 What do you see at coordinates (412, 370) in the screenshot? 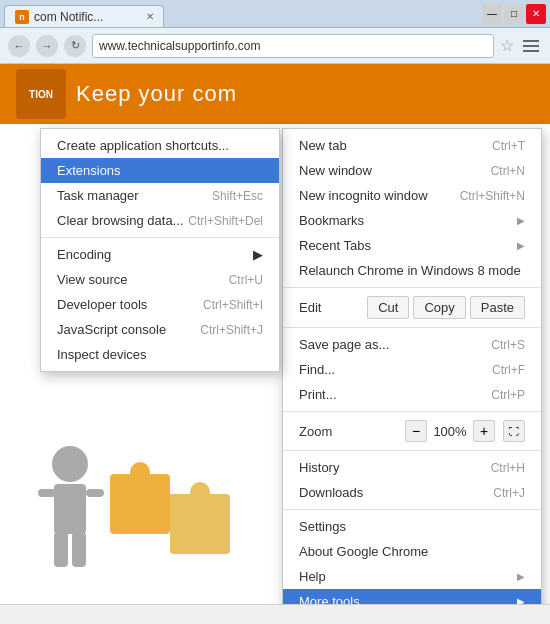
I see `menu-item-find: Find... Ctrl+F` at bounding box center [412, 370].